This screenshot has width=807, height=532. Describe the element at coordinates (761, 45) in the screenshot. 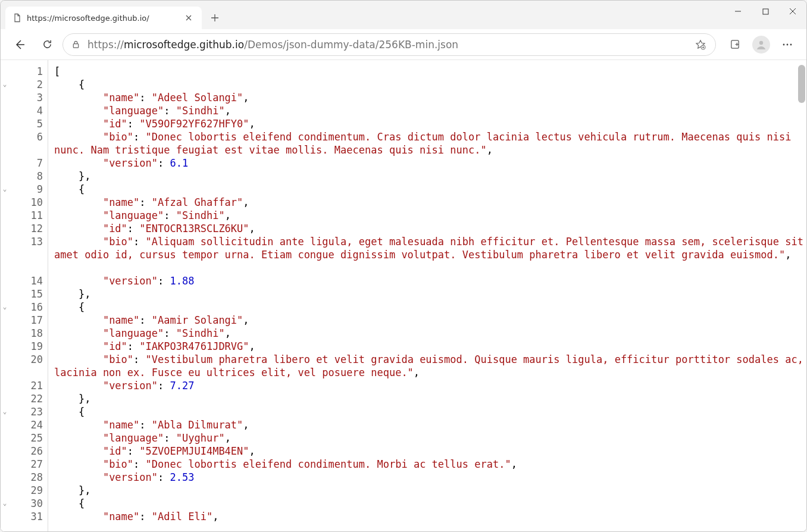

I see `avatar-icon` at that location.